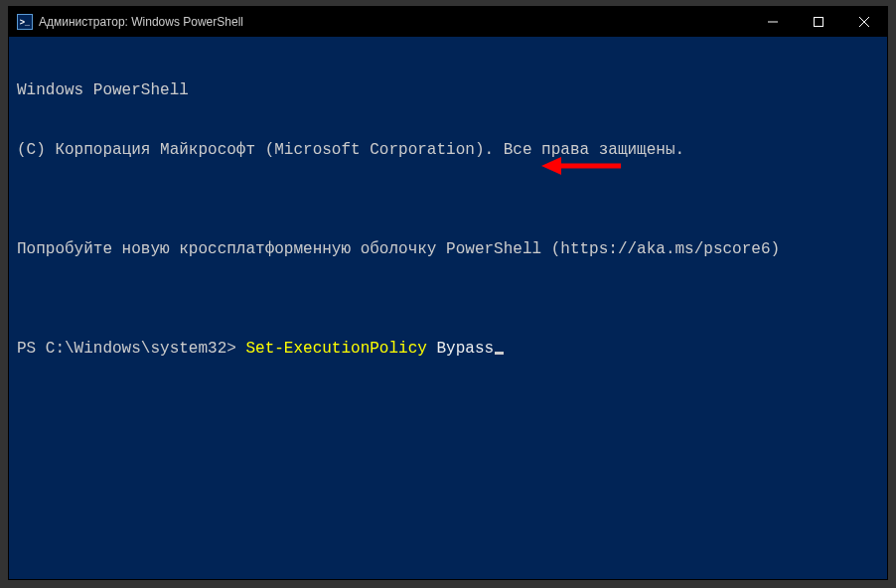 The height and width of the screenshot is (588, 896). What do you see at coordinates (581, 166) in the screenshot?
I see `arrow-annotation` at bounding box center [581, 166].